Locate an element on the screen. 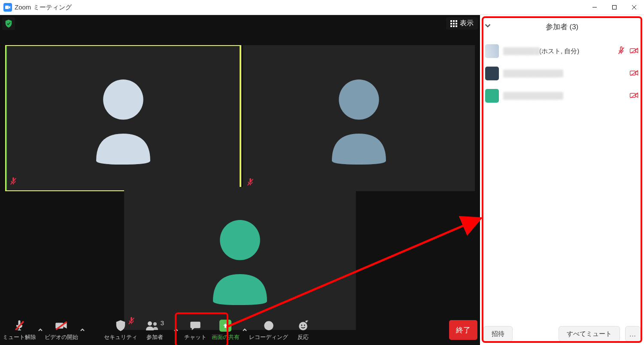 Image resolution: width=644 pixels, height=345 pixels. view-button: 表示 is located at coordinates (462, 23).